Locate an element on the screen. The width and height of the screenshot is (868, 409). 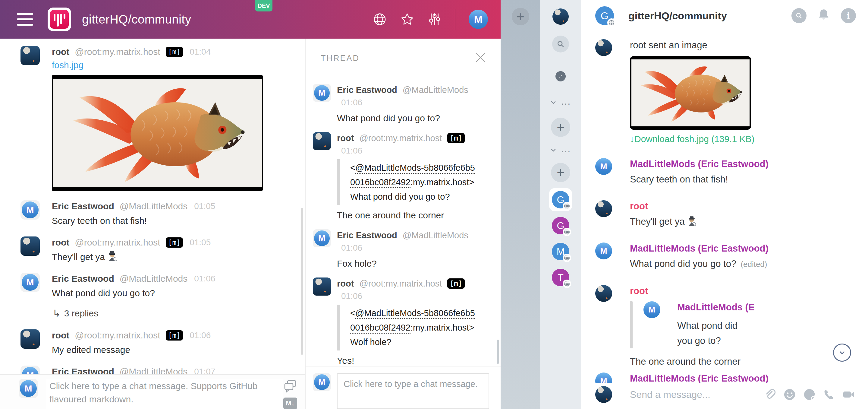
sender-handle: @root:my.matrix.host is located at coordinates (117, 335).